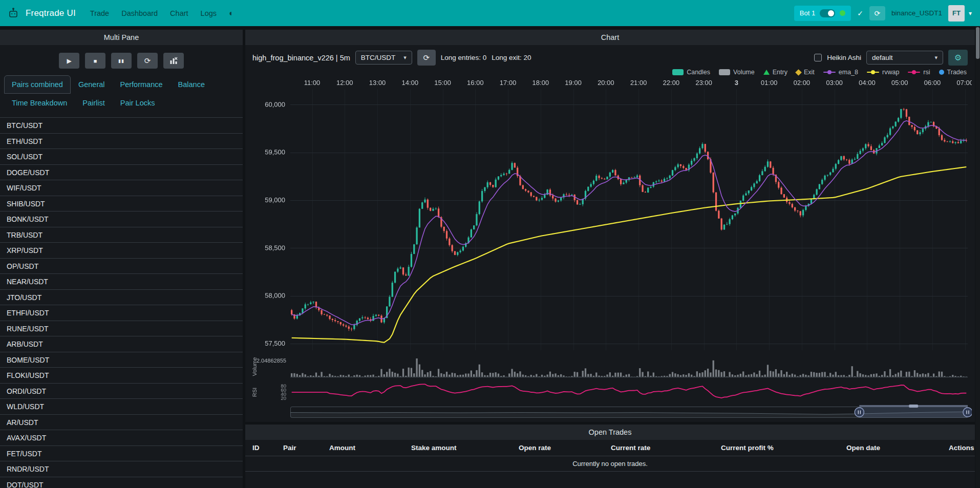 Image resolution: width=980 pixels, height=488 pixels. I want to click on legend-item-rvwap: rvwap, so click(883, 72).